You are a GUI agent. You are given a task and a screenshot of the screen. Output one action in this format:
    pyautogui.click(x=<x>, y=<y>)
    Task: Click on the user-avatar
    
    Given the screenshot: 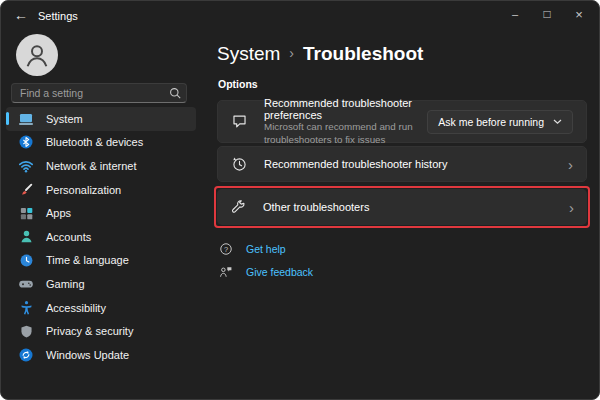 What is the action you would take?
    pyautogui.click(x=37, y=55)
    